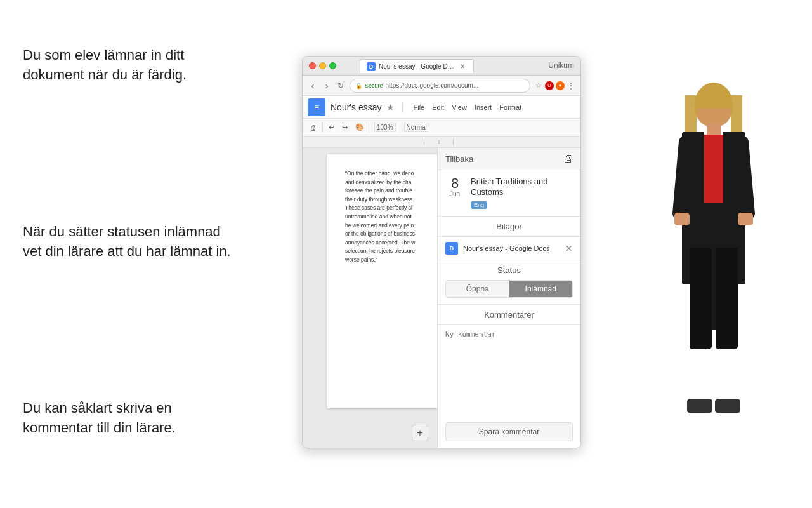  What do you see at coordinates (359, 86) in the screenshot?
I see `secure-icon: 🔒` at bounding box center [359, 86].